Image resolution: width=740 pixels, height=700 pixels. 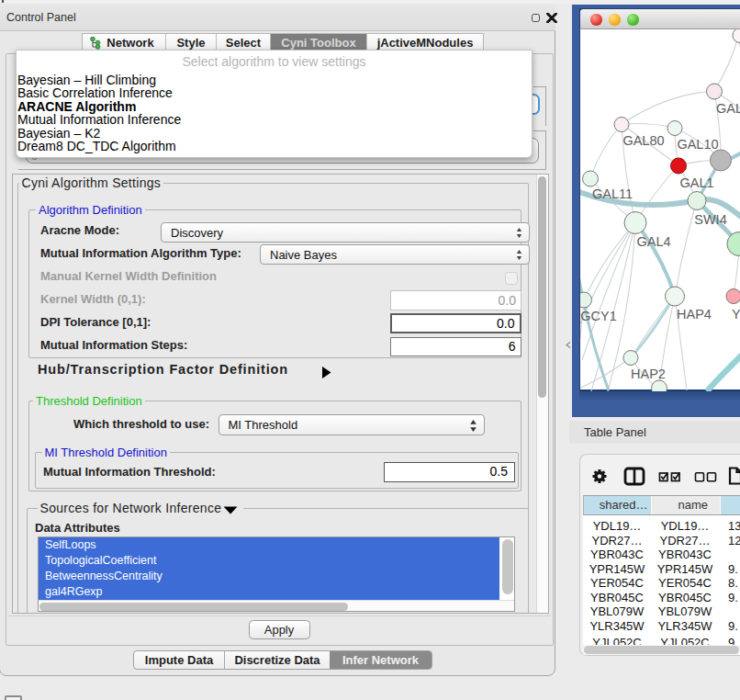 What do you see at coordinates (654, 242) in the screenshot?
I see `svg-text: GAL4` at bounding box center [654, 242].